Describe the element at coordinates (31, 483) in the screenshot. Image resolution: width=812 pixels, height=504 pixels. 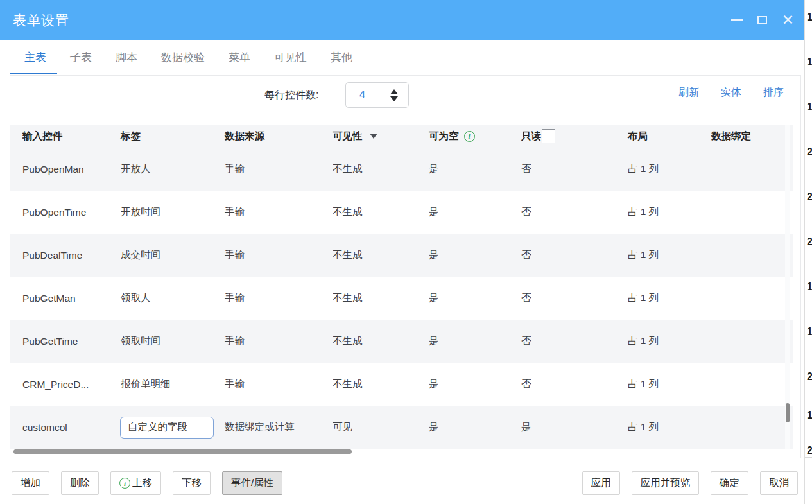
I see `footer-button: 增加` at that location.